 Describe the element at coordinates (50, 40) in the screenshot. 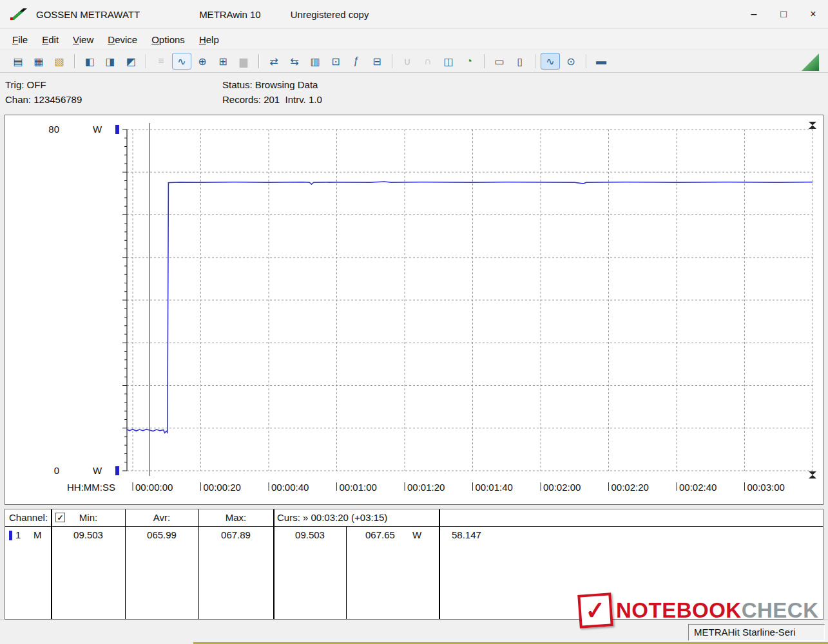

I see `menu-item-edit: Edit` at that location.